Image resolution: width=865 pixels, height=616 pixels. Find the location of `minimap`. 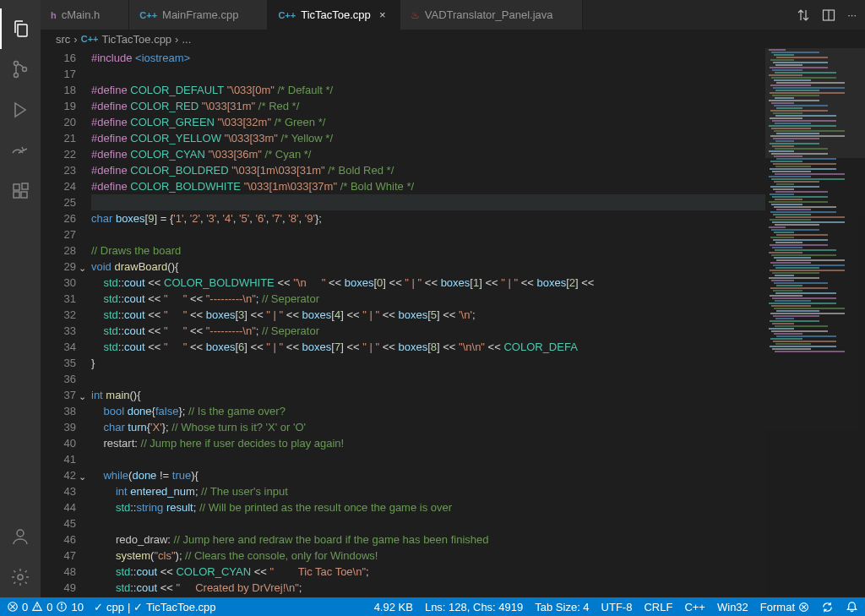

minimap is located at coordinates (815, 323).